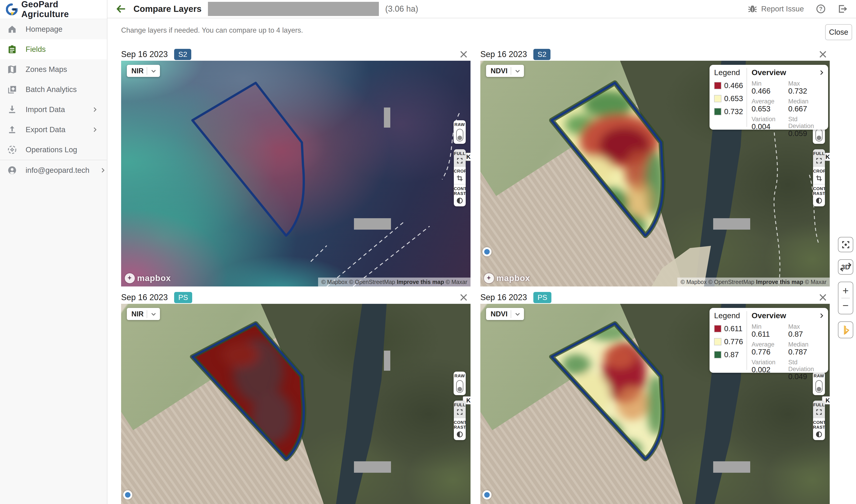 This screenshot has width=856, height=504. I want to click on panel-2-header: Sep 16 2023 S2, so click(655, 54).